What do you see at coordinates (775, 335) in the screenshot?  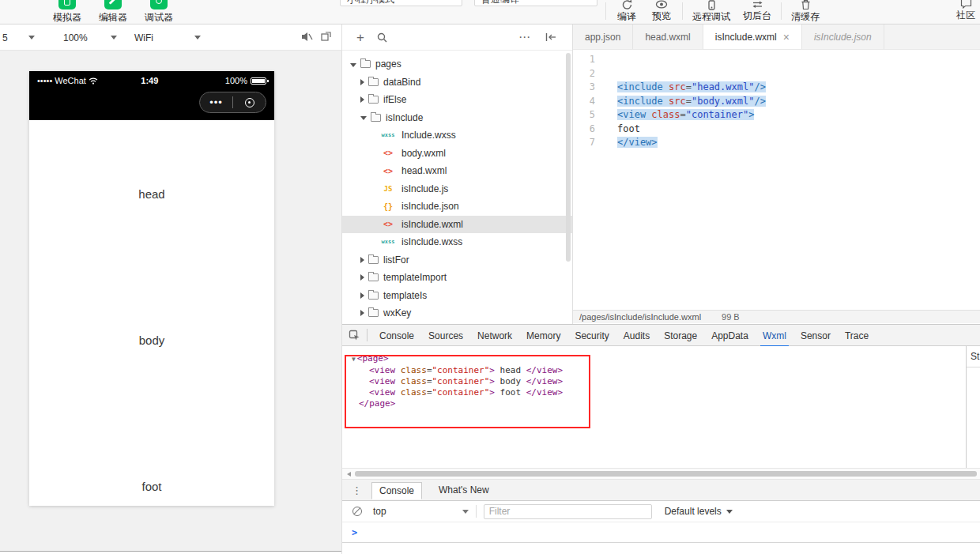 I see `devtools-tab-wxml: Wxml` at bounding box center [775, 335].